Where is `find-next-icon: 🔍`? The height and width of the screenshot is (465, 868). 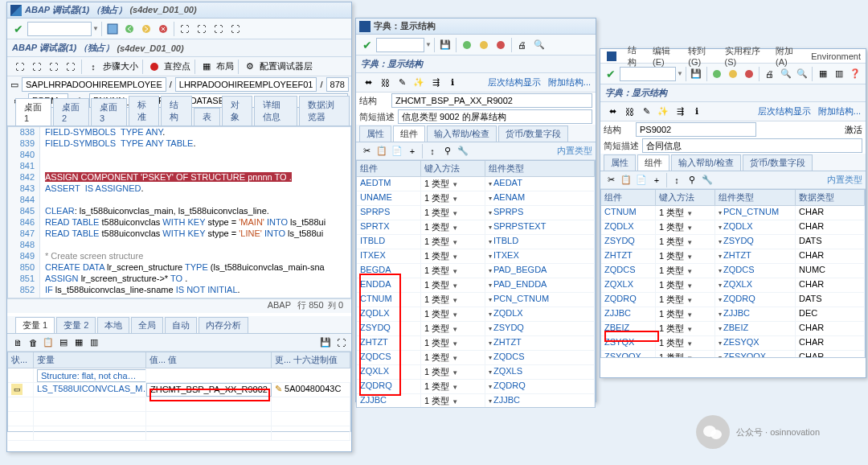
find-next-icon: 🔍 is located at coordinates (802, 74).